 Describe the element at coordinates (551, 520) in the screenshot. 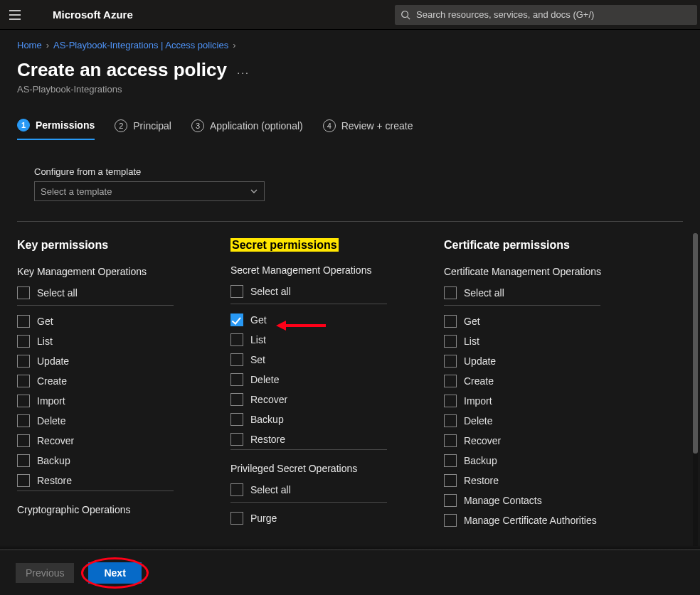

I see `cert-op-manage-cert-authorities: Manage Certificate Authorities` at that location.